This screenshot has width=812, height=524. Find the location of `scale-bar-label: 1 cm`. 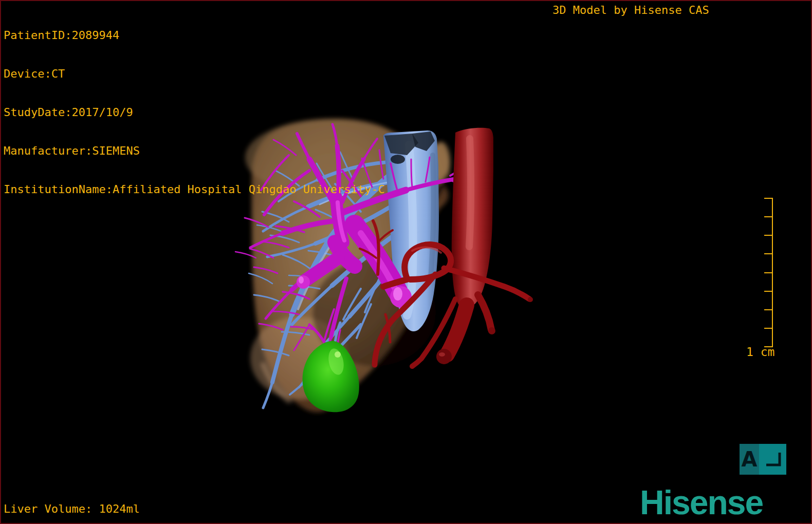

scale-bar-label: 1 cm is located at coordinates (761, 352).